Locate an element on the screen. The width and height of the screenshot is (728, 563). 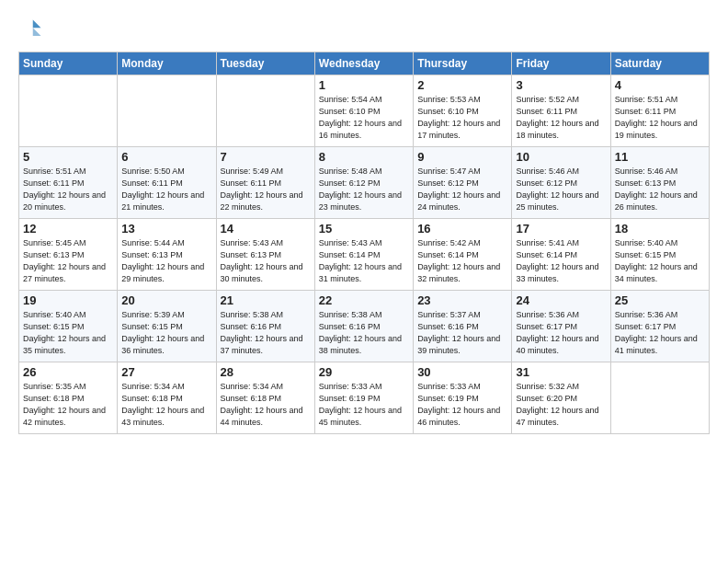
day-cell: 3Sunrise: 5:52 AM Sunset: 6:11 PM Daylig… is located at coordinates (561, 111).